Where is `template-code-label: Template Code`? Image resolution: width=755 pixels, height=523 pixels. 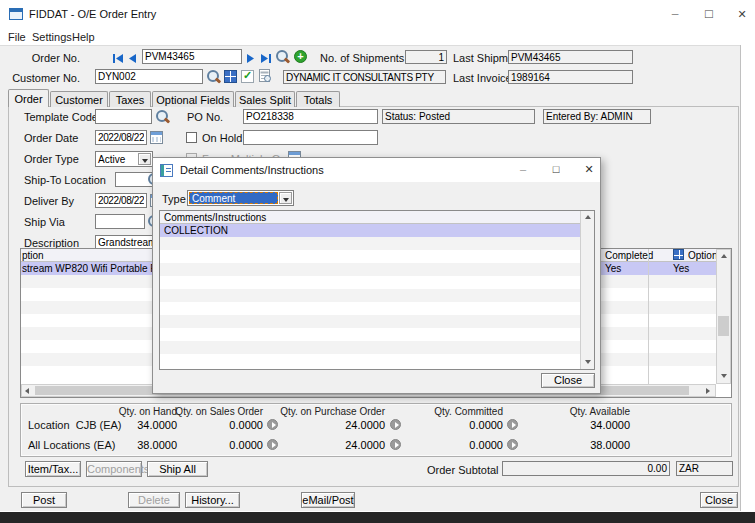
template-code-label: Template Code is located at coordinates (61, 117).